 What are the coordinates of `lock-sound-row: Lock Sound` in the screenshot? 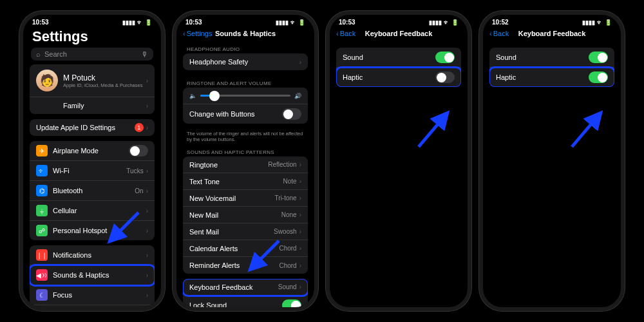 It's located at (245, 303).